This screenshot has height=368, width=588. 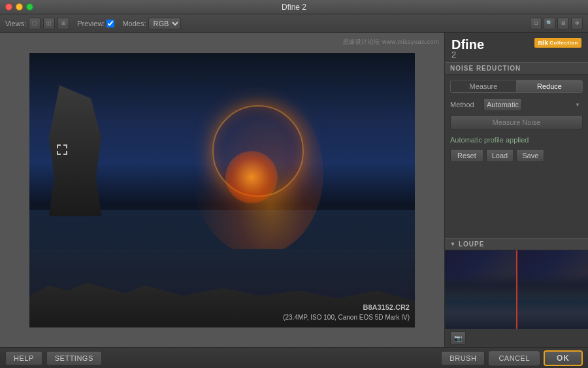 What do you see at coordinates (294, 7) in the screenshot?
I see `window-title: Dfine 2` at bounding box center [294, 7].